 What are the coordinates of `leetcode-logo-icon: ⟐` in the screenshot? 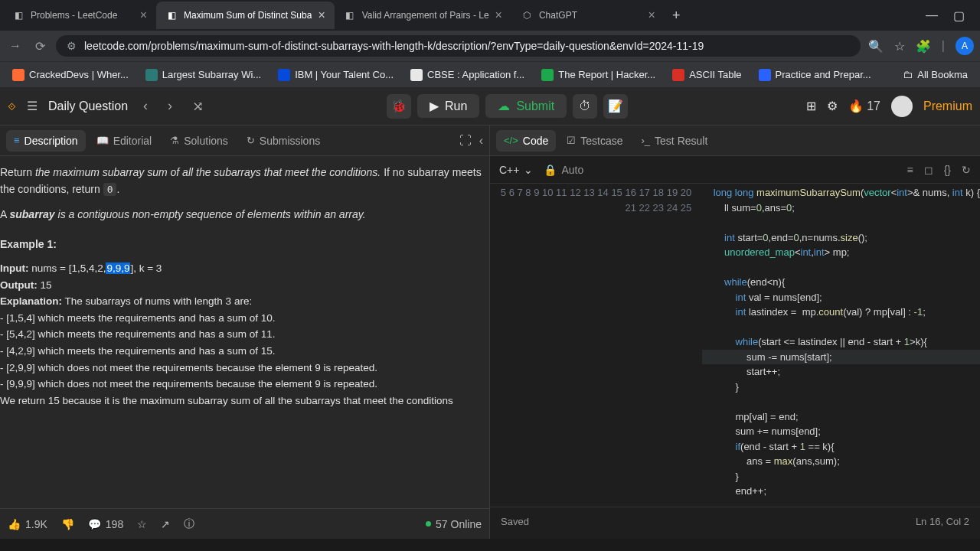 It's located at (12, 106).